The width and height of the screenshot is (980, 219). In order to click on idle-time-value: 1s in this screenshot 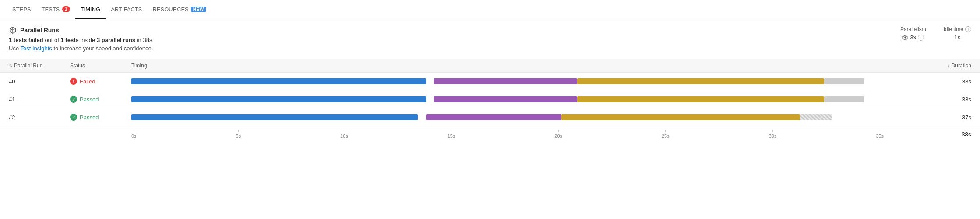, I will do `click(957, 38)`.